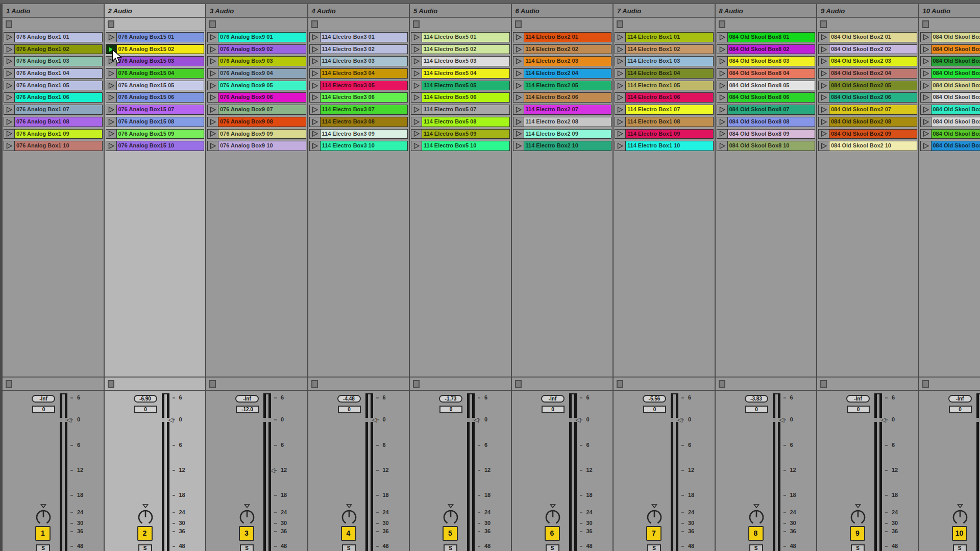  Describe the element at coordinates (460, 61) in the screenshot. I see `clip-slot: 114 Electro Box5 03` at that location.